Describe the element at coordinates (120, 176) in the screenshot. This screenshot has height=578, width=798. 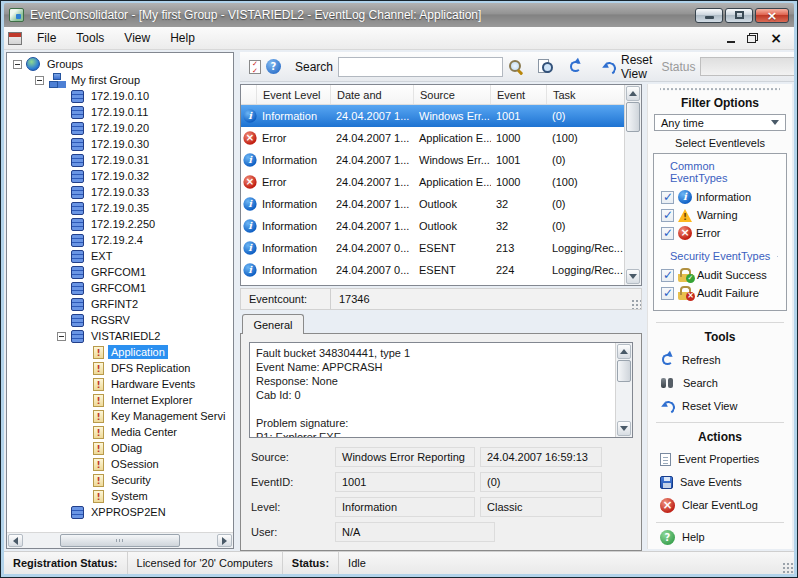
I see `tree-item: 172.19.0.32` at that location.